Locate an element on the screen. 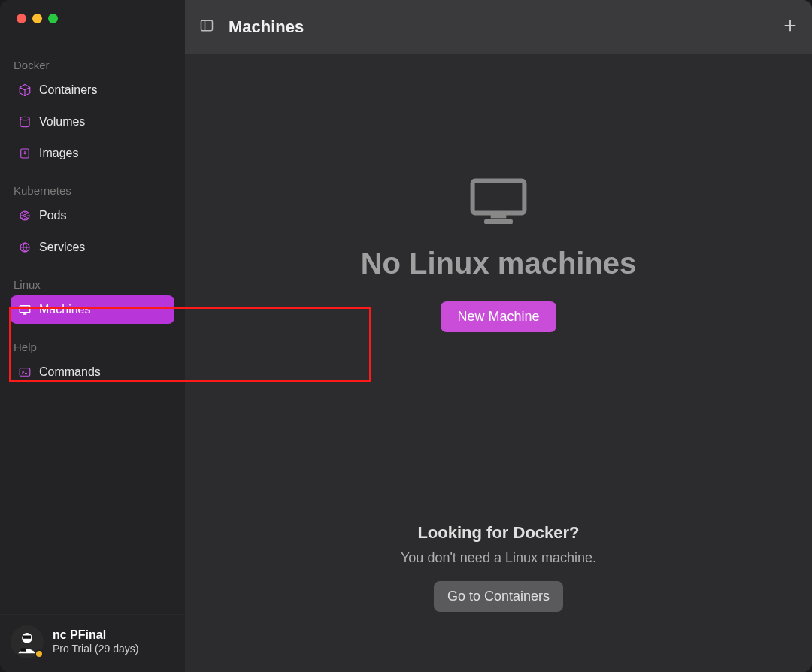  cube-icon is located at coordinates (25, 90).